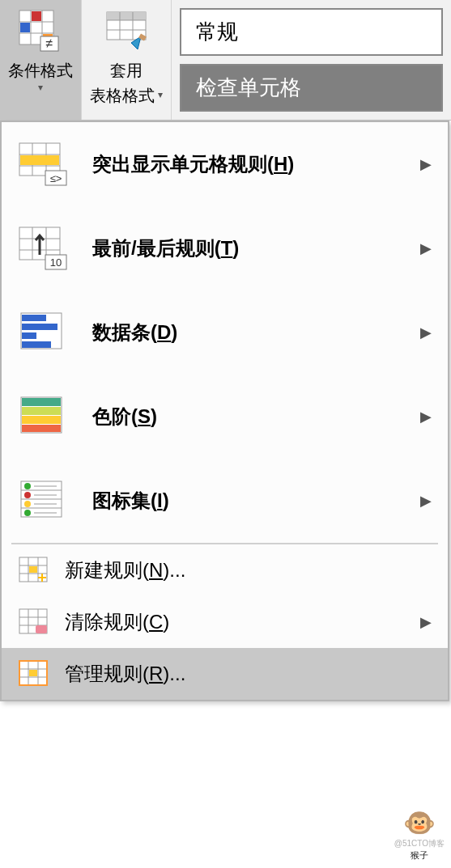  Describe the element at coordinates (44, 332) in the screenshot. I see `data-bars-icon` at that location.